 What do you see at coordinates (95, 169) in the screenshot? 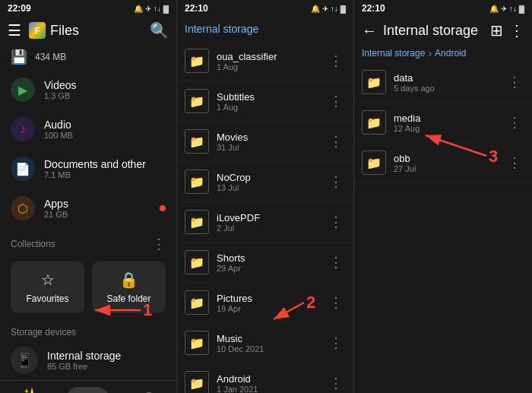
I see `documents-text: Documents and other 7.1 MB` at bounding box center [95, 169].